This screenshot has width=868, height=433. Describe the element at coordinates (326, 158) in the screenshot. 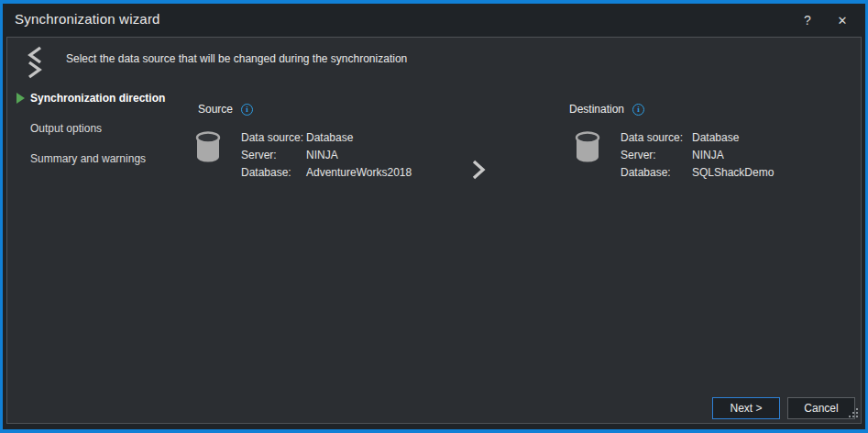

I see `source-server-row: Server:NINJA` at that location.